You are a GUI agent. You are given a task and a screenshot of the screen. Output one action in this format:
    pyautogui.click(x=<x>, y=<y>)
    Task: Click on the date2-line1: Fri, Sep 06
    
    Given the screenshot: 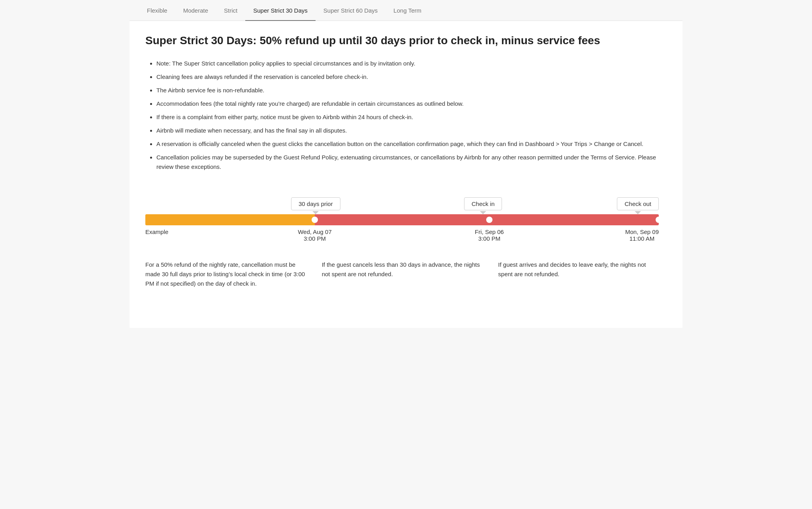 What is the action you would take?
    pyautogui.click(x=489, y=232)
    